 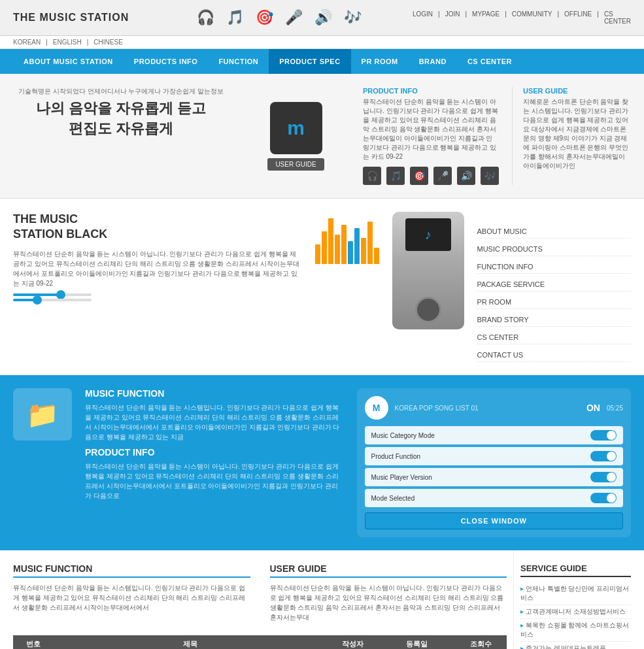 What do you see at coordinates (388, 571) in the screenshot?
I see `user-guide-heading: USER GUIDE` at bounding box center [388, 571].